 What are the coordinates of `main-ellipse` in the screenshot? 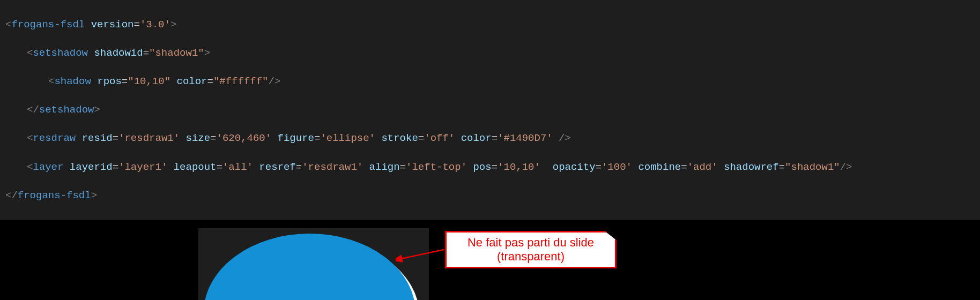 It's located at (310, 267).